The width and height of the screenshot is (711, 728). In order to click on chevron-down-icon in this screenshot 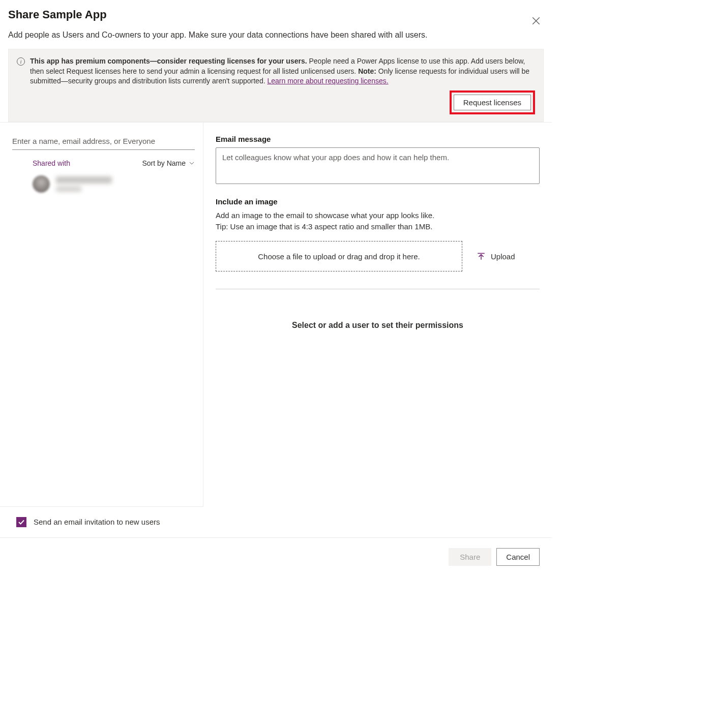, I will do `click(192, 163)`.